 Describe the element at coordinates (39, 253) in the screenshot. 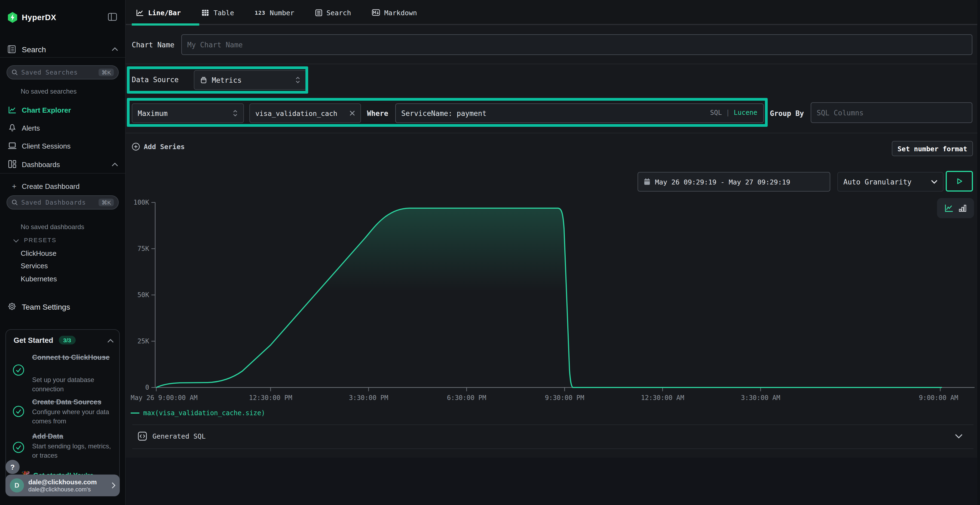

I see `preset-clickhouse: ClickHouse` at that location.